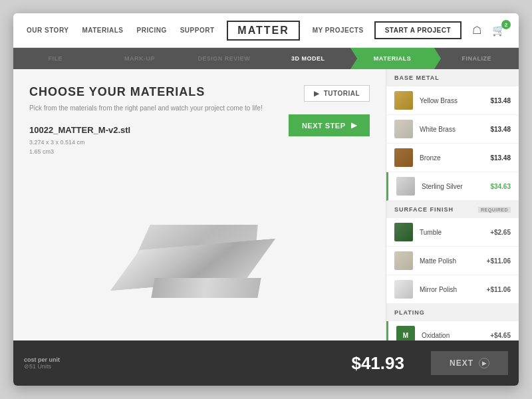 The width and height of the screenshot is (532, 399). Describe the element at coordinates (102, 31) in the screenshot. I see `nav-materials: MATERIALS` at that location.